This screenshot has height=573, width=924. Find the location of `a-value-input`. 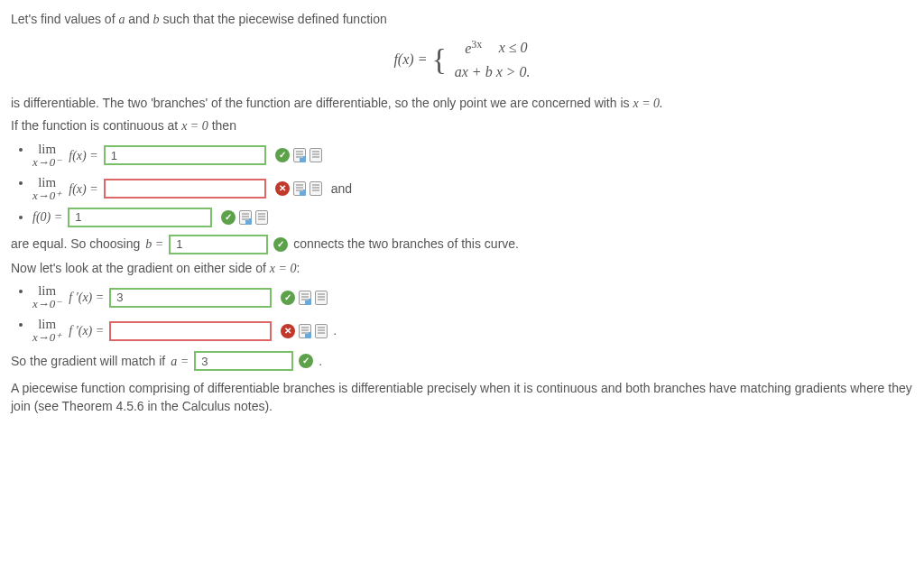

a-value-input is located at coordinates (244, 361).